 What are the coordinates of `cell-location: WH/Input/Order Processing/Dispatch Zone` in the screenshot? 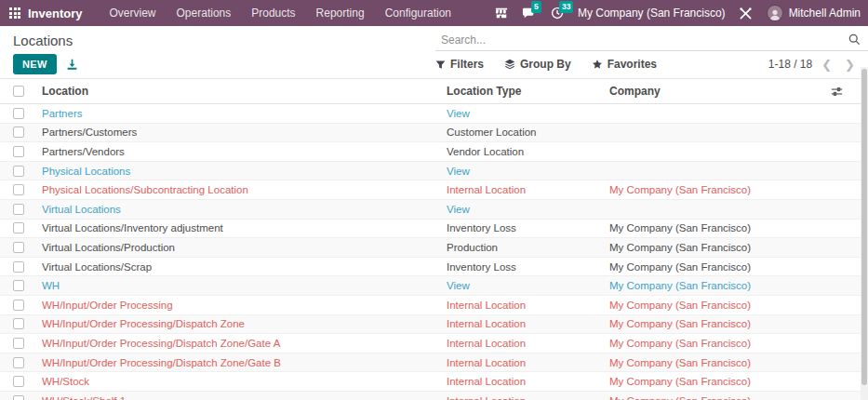 It's located at (244, 324).